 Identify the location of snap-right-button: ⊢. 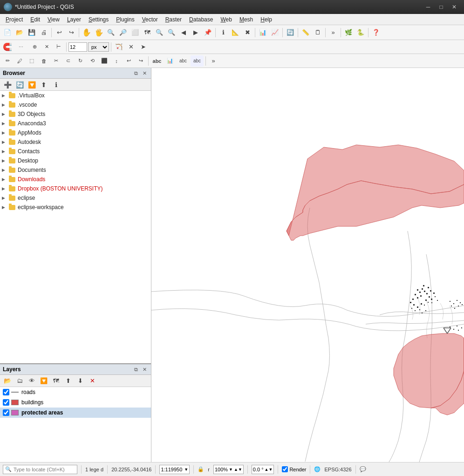
(59, 47).